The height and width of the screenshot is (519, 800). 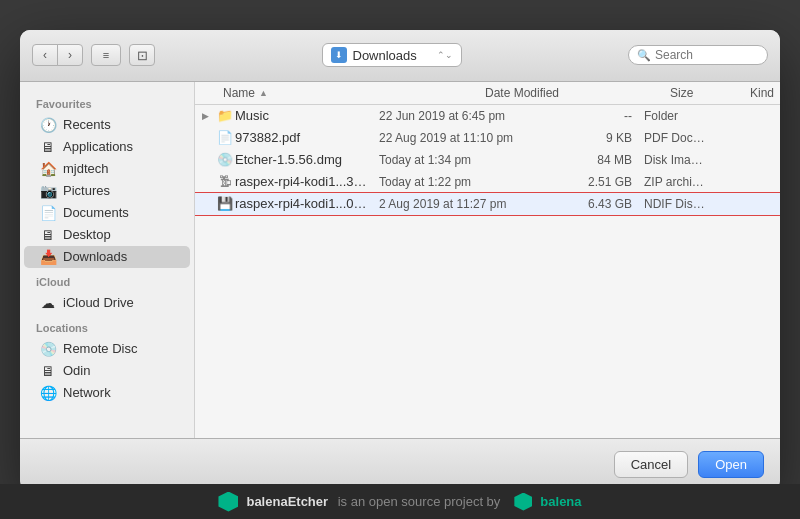 What do you see at coordinates (107, 326) in the screenshot?
I see `locations-label: Locations` at bounding box center [107, 326].